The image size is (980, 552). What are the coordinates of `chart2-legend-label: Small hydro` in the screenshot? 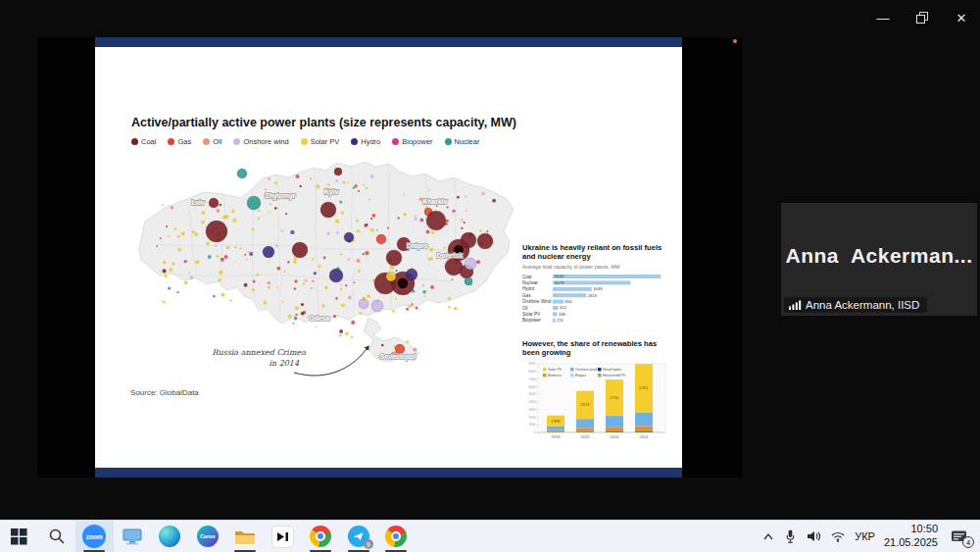 It's located at (612, 370).